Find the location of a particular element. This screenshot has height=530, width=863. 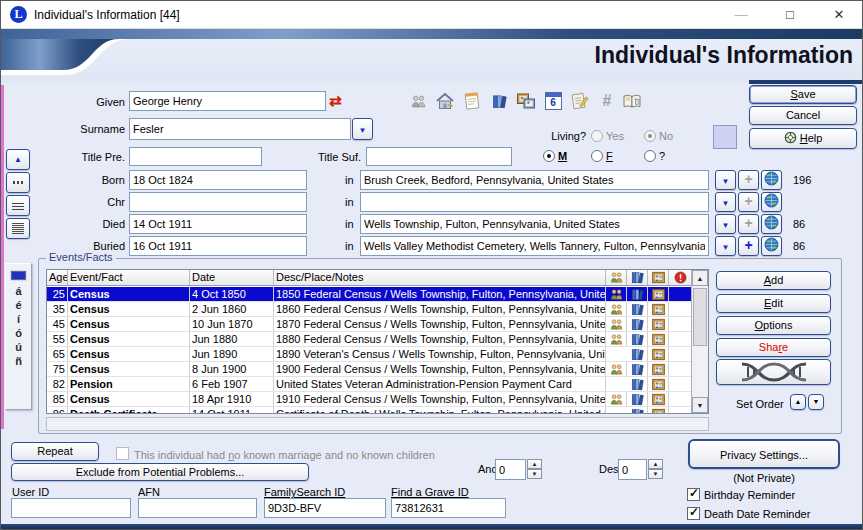

table-row: 82 Pension 6 Feb 1907 United States Vete… is located at coordinates (370, 384).